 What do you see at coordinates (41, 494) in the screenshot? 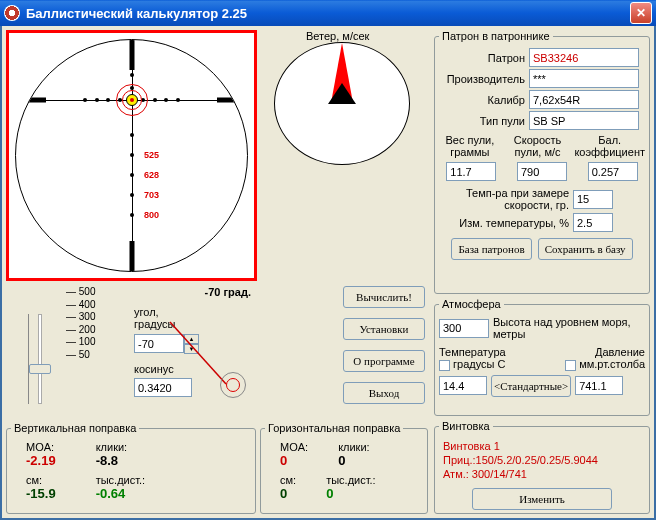
I see `vcorr-cm: -15.9` at bounding box center [41, 494].